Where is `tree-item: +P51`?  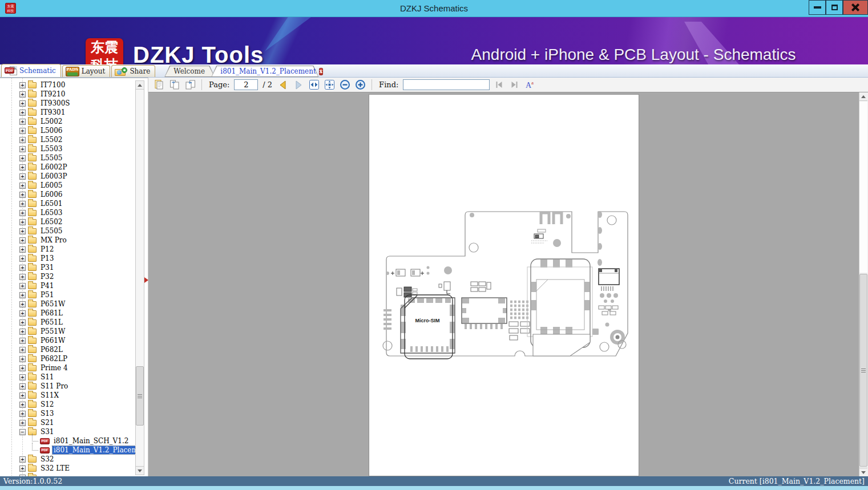 tree-item: +P51 is located at coordinates (67, 295).